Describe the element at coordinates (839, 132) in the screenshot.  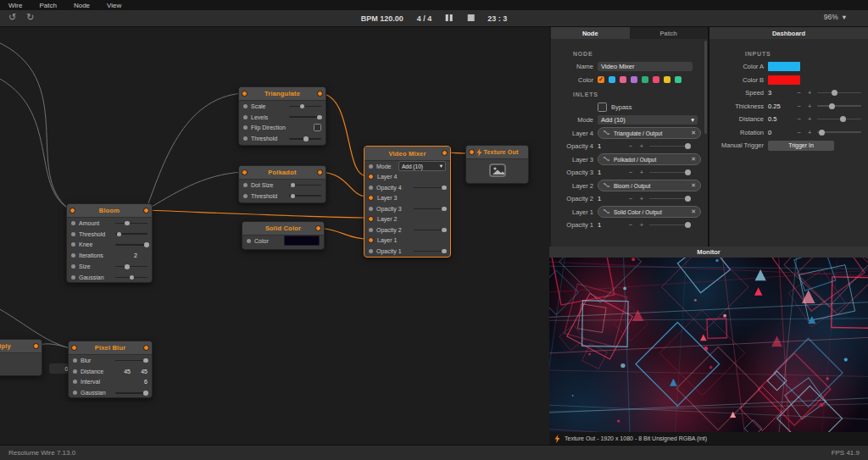
I see `rotation-slider` at that location.